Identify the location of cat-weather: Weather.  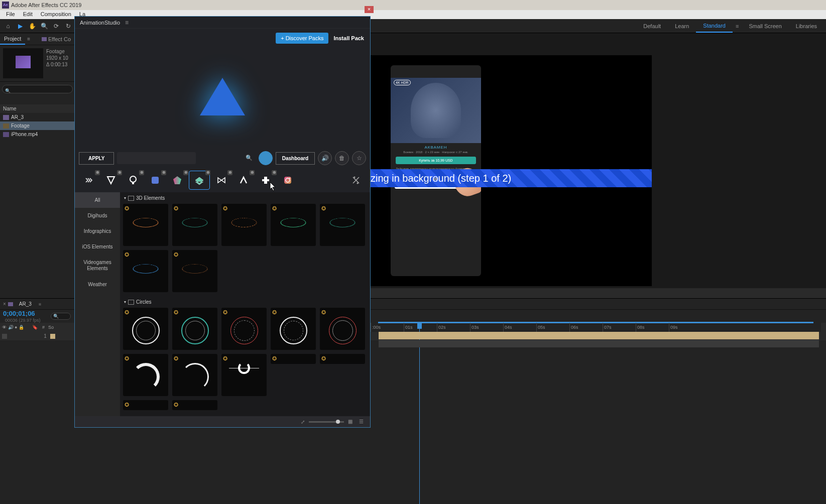
(97, 284).